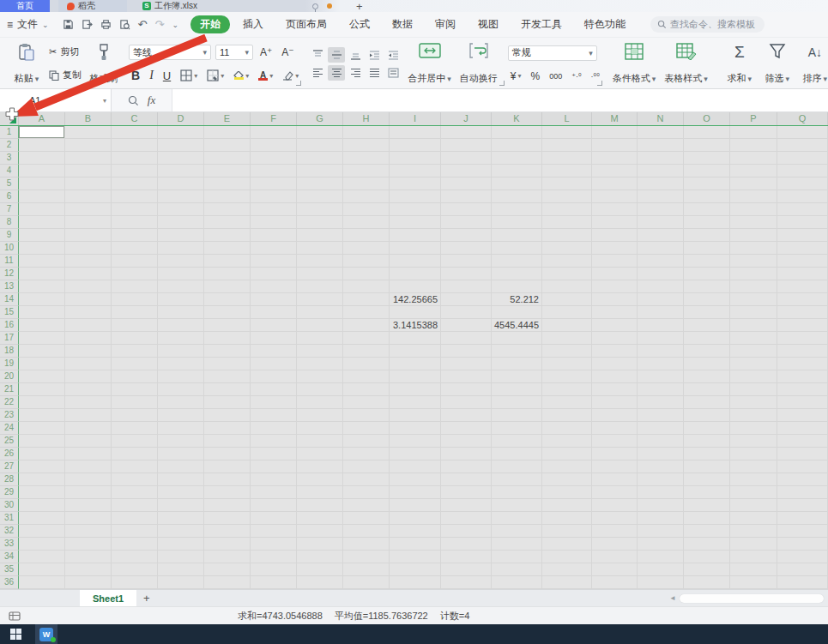 This screenshot has height=644, width=828. Describe the element at coordinates (181, 286) in the screenshot. I see `cell-D13` at that location.